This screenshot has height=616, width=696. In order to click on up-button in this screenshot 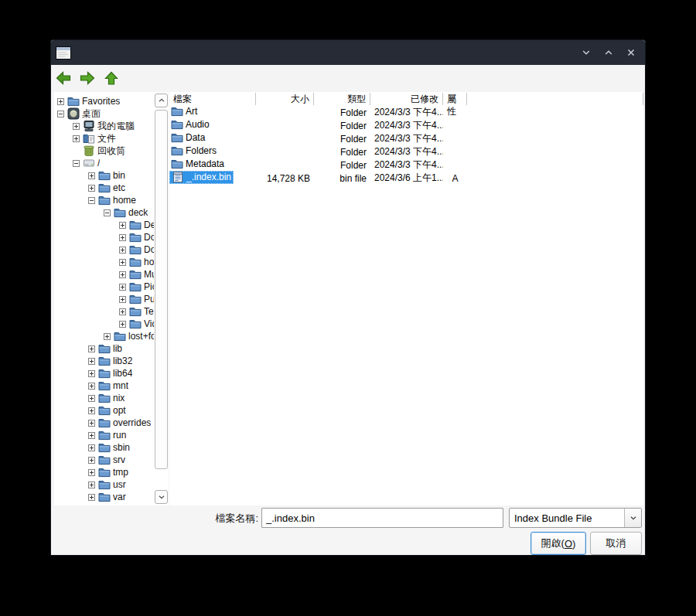, I will do `click(111, 78)`.